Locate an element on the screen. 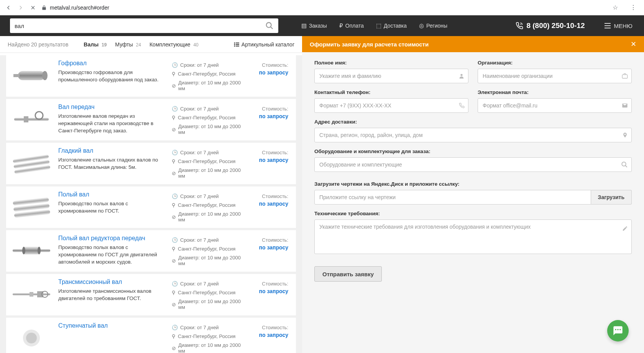 Image resolution: width=644 pixels, height=353 pixels. site-header: ▤Заказы₽Оплата⬚Доставка◎Регионы 8 (800) … is located at coordinates (322, 26).